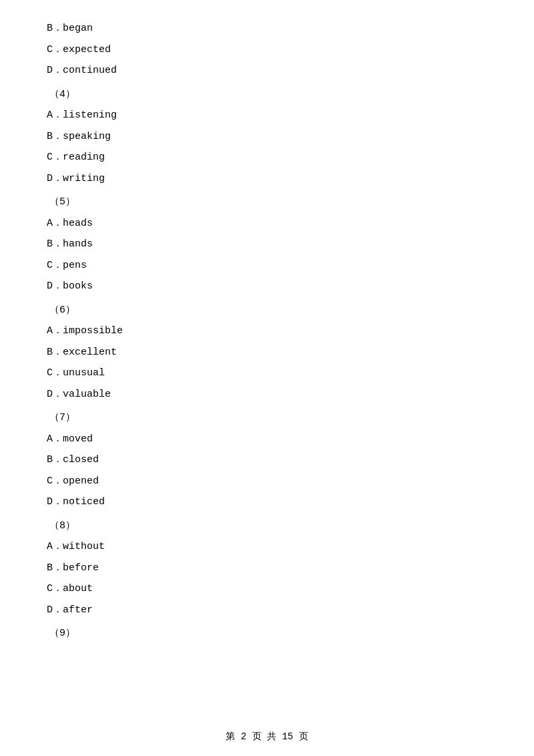  What do you see at coordinates (267, 502) in the screenshot?
I see `option-line: D．noticed` at bounding box center [267, 502].